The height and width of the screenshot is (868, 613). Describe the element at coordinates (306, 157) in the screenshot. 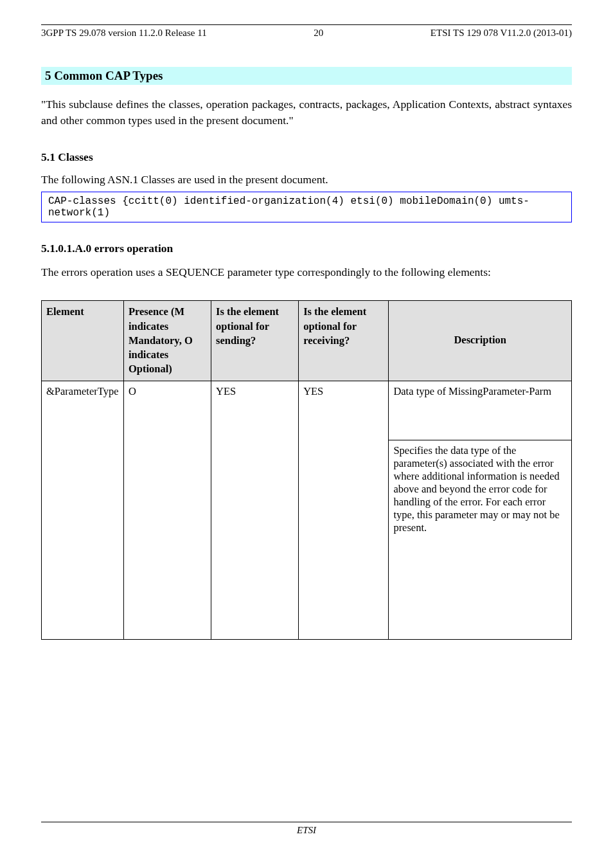

I see `heading-classes: 5.1 Classes` at that location.